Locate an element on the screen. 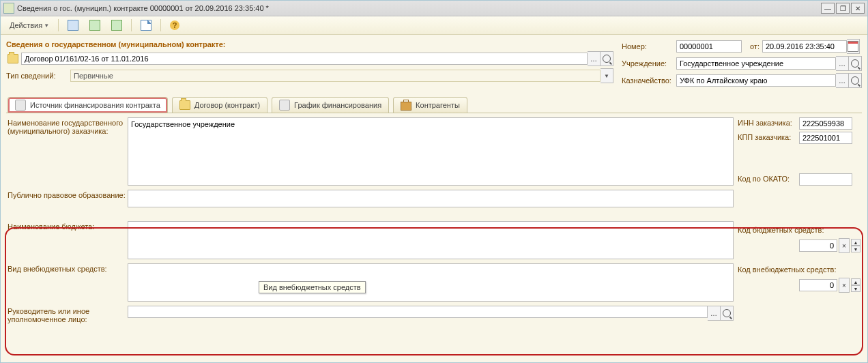 The image size is (868, 363). okato-label: Код по ОКАТО: is located at coordinates (768, 179).